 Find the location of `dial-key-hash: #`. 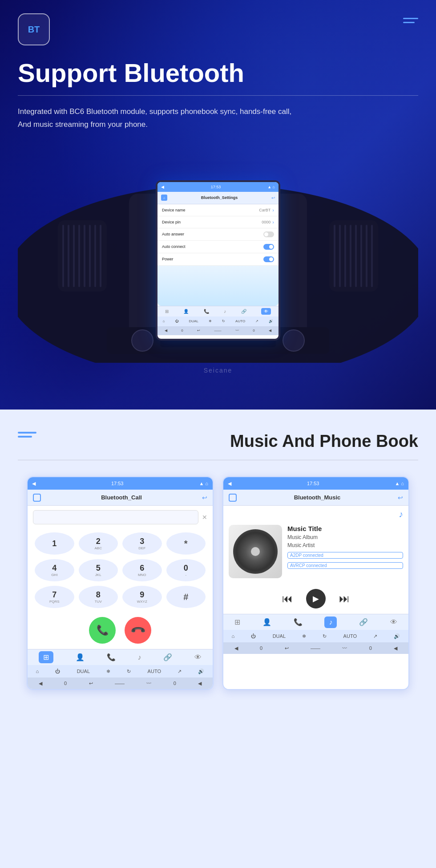

dial-key-hash: # is located at coordinates (186, 597).